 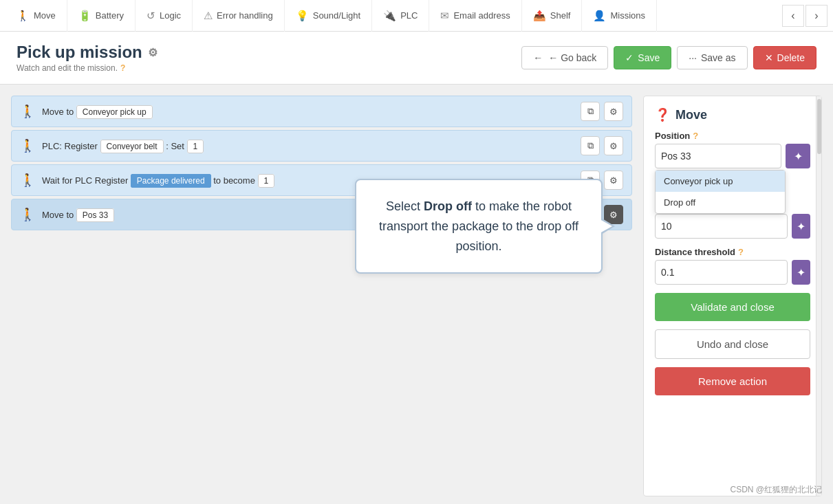 I want to click on action-tag-conveyor: Conveyor pick up, so click(x=114, y=112).